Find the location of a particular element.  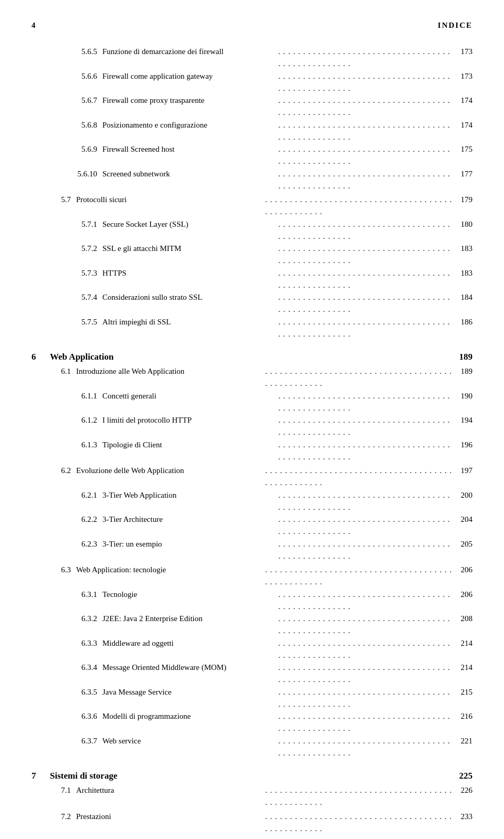

list-item: 7.1 Architettura . . . . . . . . . . . .… is located at coordinates (252, 797).